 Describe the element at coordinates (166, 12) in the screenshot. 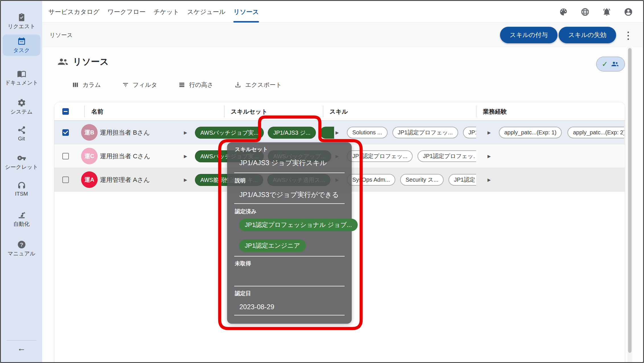

I see `tab-ticket: チケット` at that location.